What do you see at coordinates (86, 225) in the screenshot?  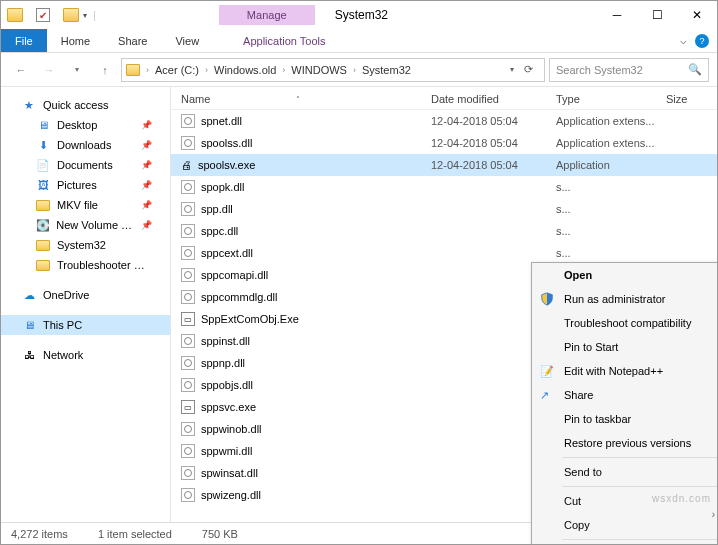 I see `sidebar-item: 💽New Volume (E:)📌` at bounding box center [86, 225].